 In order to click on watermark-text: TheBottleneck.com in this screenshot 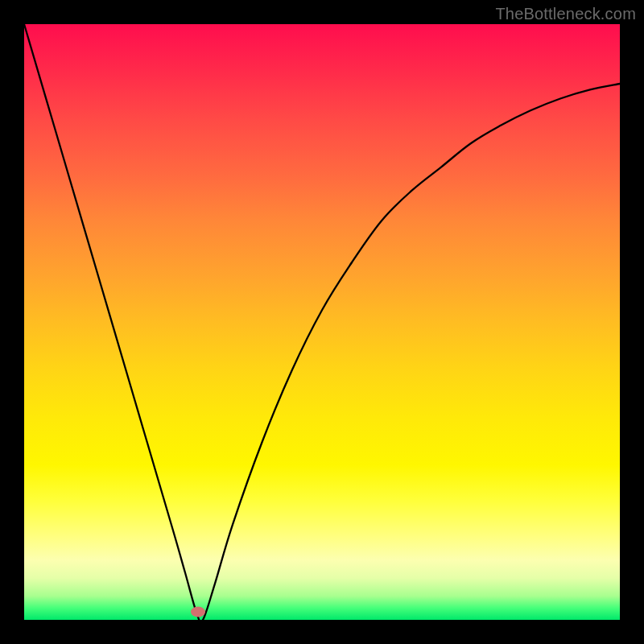, I will do `click(565, 14)`.